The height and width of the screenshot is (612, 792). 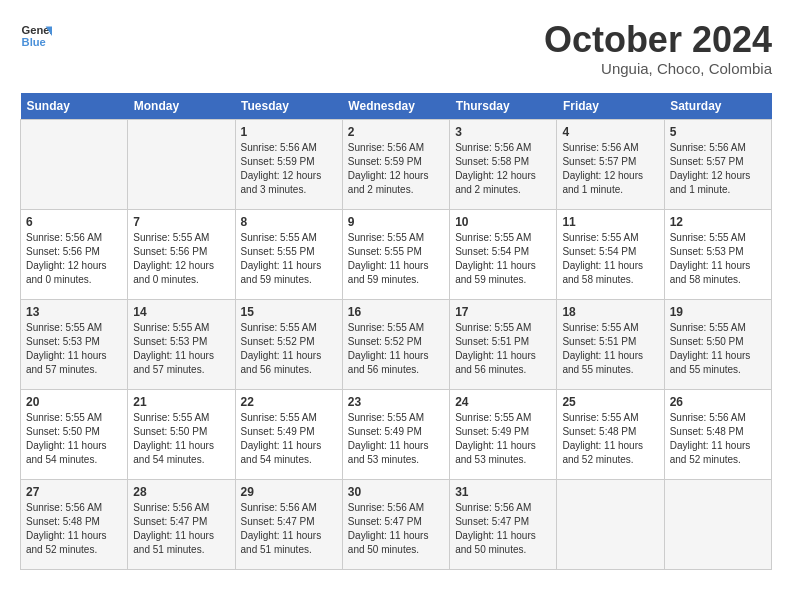 I want to click on title-area: October 2024 Unguia, Choco, Colombia, so click(x=658, y=48).